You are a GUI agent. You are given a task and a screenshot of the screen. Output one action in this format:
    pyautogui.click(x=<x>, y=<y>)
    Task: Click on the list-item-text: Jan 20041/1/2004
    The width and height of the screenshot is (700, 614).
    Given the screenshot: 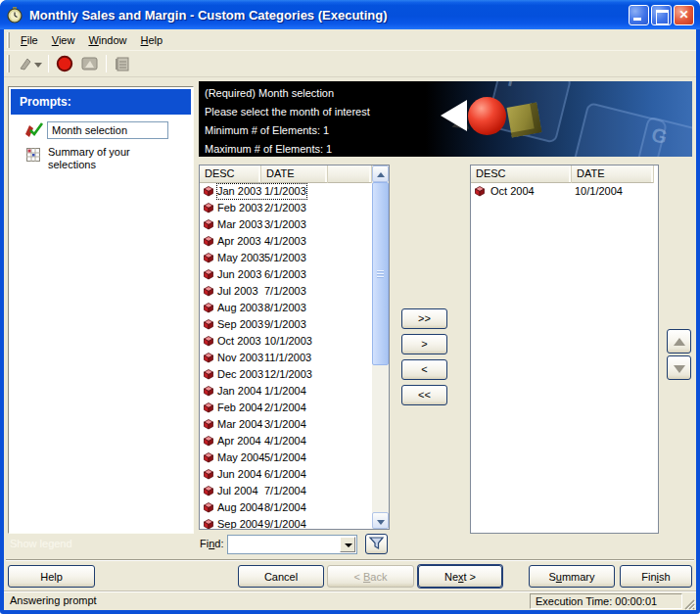 What is the action you would take?
    pyautogui.click(x=262, y=392)
    